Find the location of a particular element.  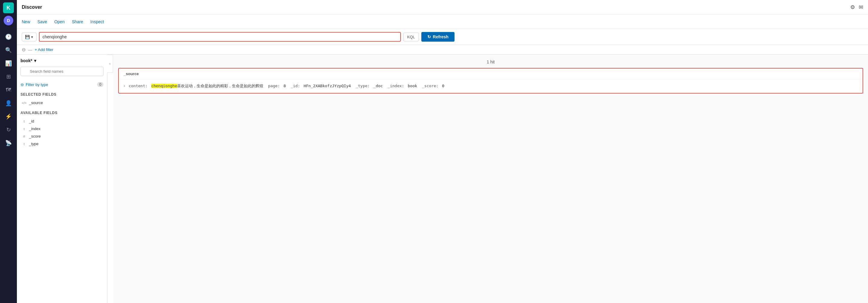

filter-row: ⊖ — + Add filter is located at coordinates (442, 50).